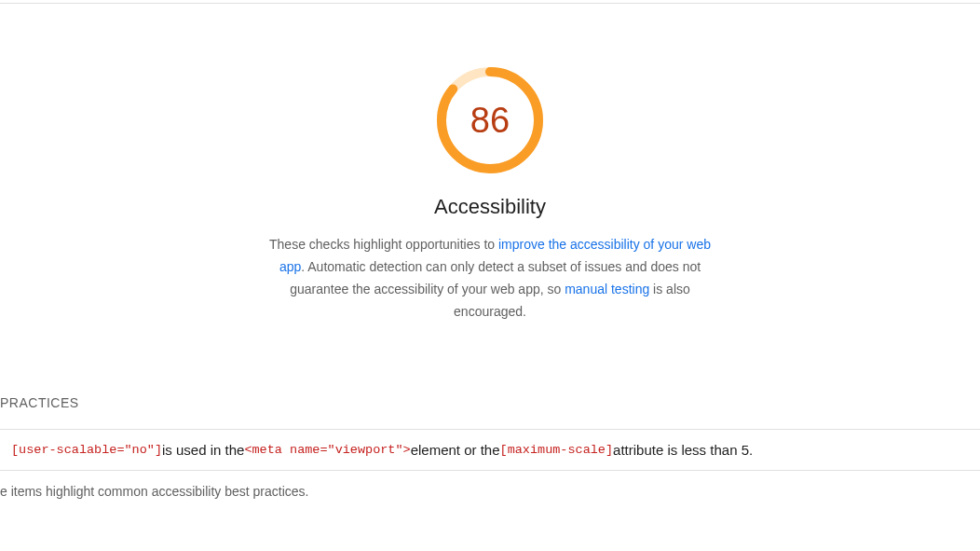 This screenshot has height=551, width=980. What do you see at coordinates (490, 491) in the screenshot?
I see `footer-note: e items highlight common accessibility b…` at bounding box center [490, 491].